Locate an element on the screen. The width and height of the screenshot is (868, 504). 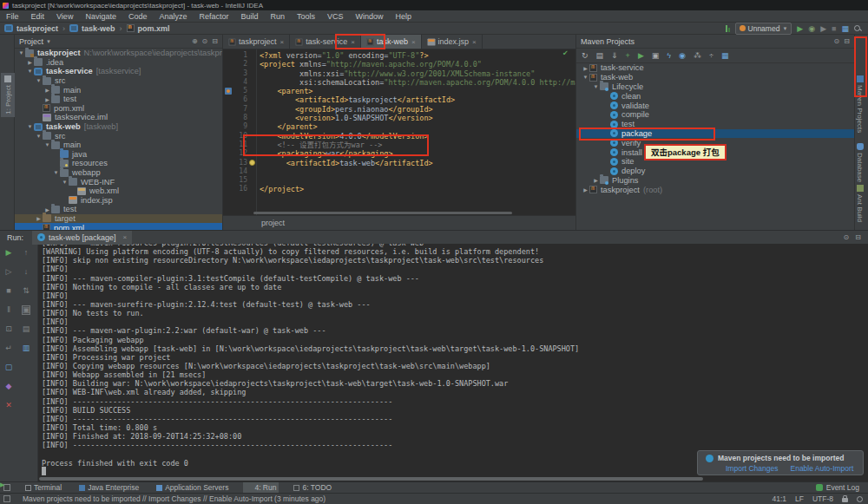
event-log-button: Event Log is located at coordinates (838, 488).